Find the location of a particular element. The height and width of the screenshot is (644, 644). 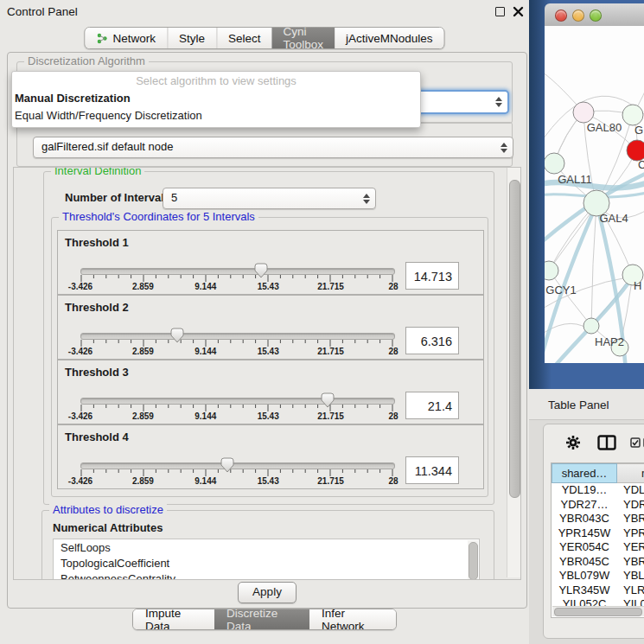

tab-style: Style is located at coordinates (192, 38).